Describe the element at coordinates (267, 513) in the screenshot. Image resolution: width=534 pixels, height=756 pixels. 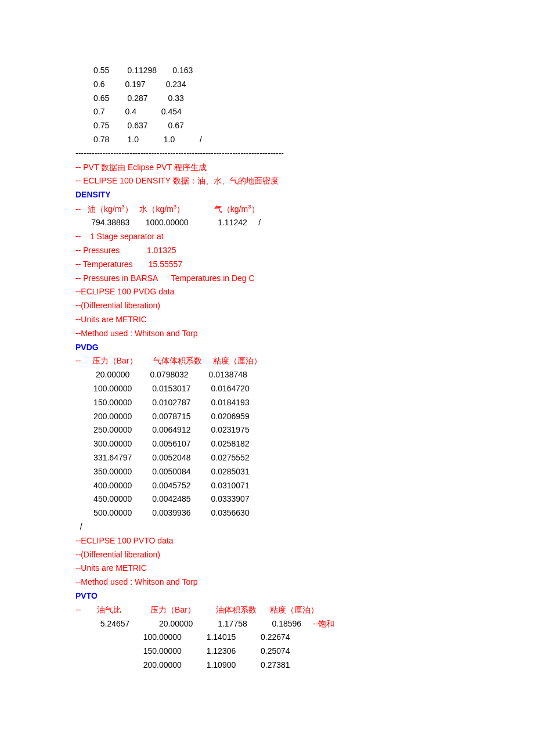
I see `pvdg-row: 500.00000 0.0039936 0.0356630` at that location.